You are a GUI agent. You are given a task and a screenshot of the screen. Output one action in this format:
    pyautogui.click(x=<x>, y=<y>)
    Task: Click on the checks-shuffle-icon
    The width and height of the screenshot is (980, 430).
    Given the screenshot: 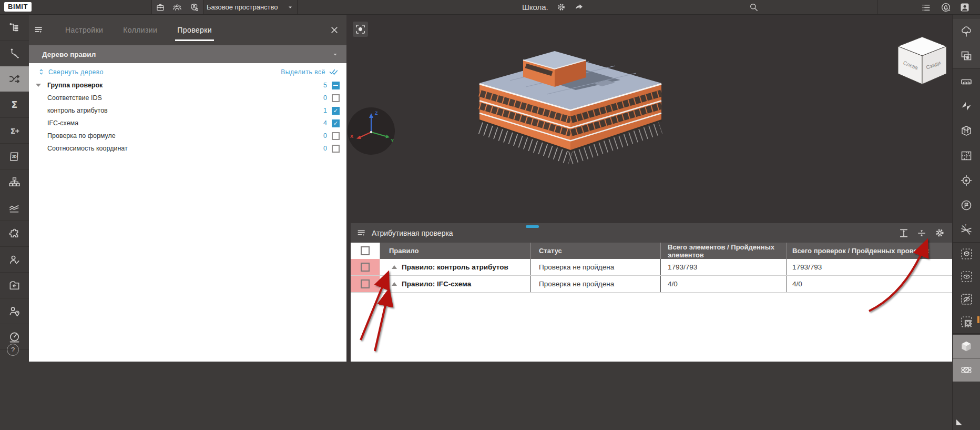 What is the action you would take?
    pyautogui.click(x=15, y=79)
    